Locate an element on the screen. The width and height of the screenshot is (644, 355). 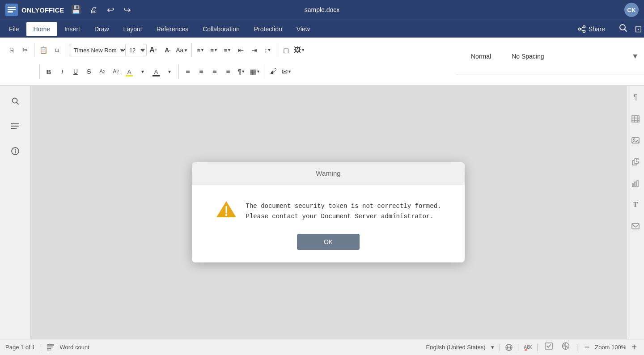
font-size-up-btn: A+ is located at coordinates (153, 50).